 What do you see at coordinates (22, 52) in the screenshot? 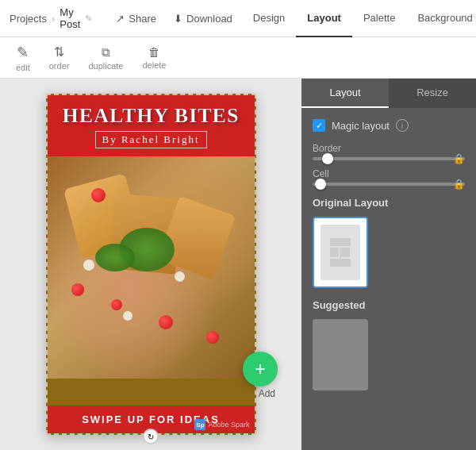
I see `edit-icon: ✎` at bounding box center [22, 52].